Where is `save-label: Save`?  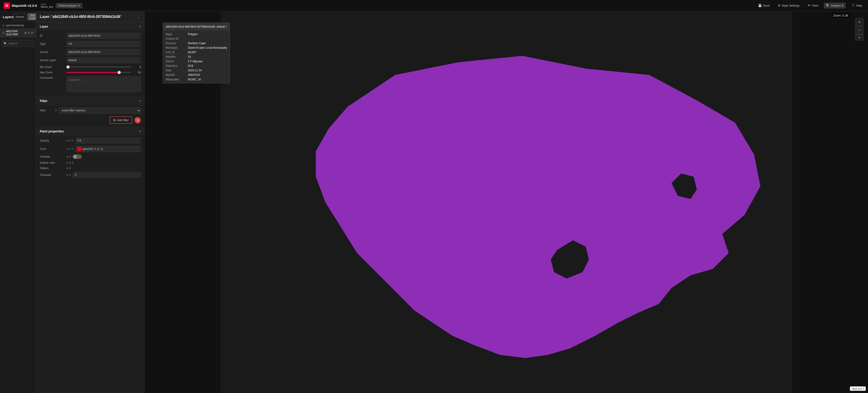
save-label: Save is located at coordinates (766, 5).